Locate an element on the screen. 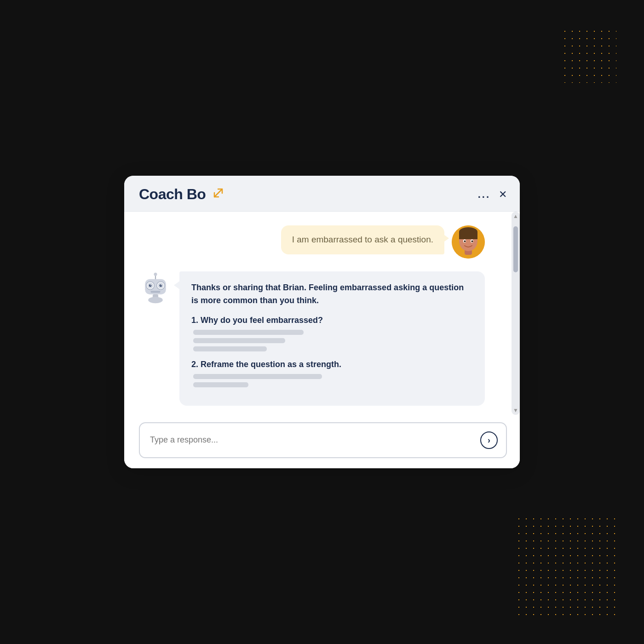 The height and width of the screenshot is (644, 644). header-right: ... ✕ is located at coordinates (492, 195).